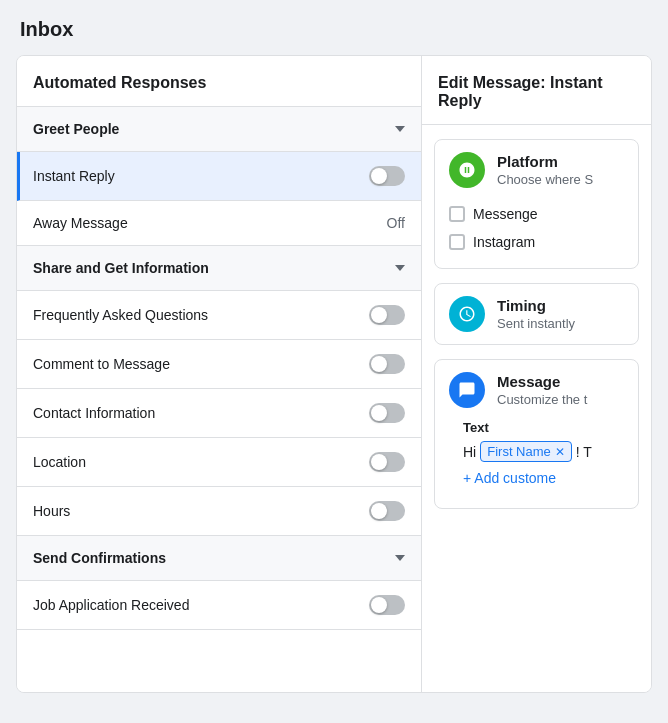  I want to click on menu-item-comment-to-message: Comment to Message, so click(219, 364).